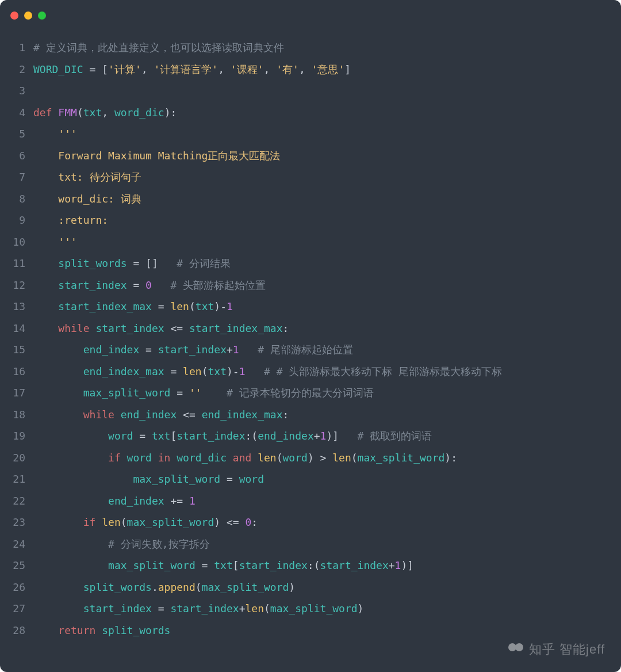 This screenshot has height=672, width=621. I want to click on token-str: txt: 待分词句子, so click(99, 177).